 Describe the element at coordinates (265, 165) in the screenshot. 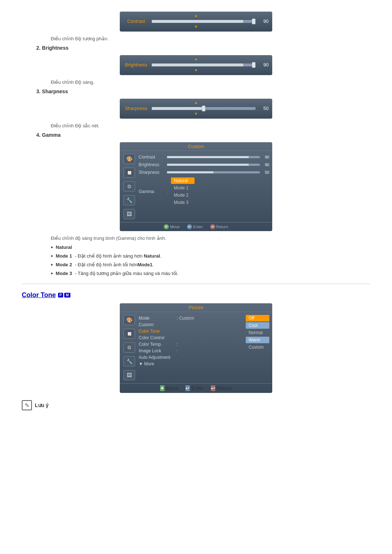

I see `gamma-brightness-value: 90` at that location.